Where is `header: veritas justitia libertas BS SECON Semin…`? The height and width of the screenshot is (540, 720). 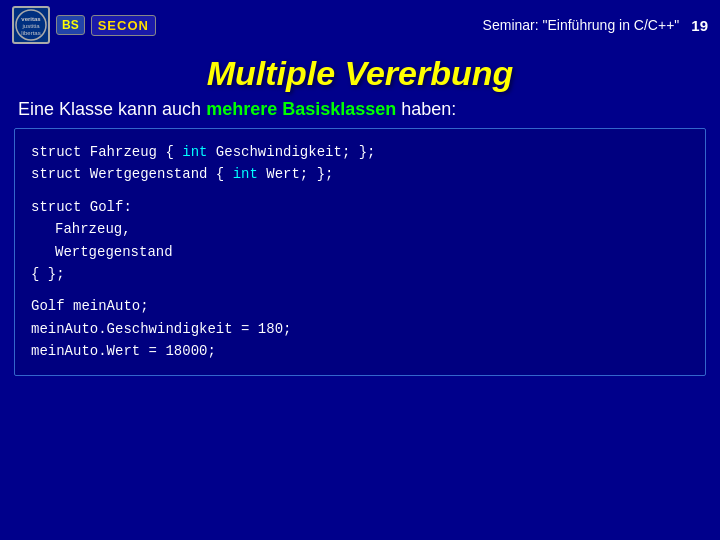 header: veritas justitia libertas BS SECON Semin… is located at coordinates (360, 25).